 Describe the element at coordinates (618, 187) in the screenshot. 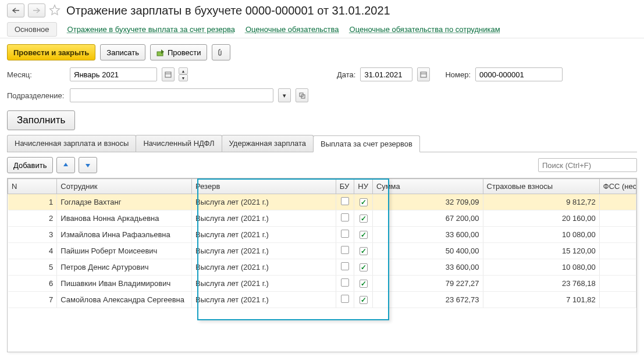

I see `col-header-fss: ФСС (нес` at that location.